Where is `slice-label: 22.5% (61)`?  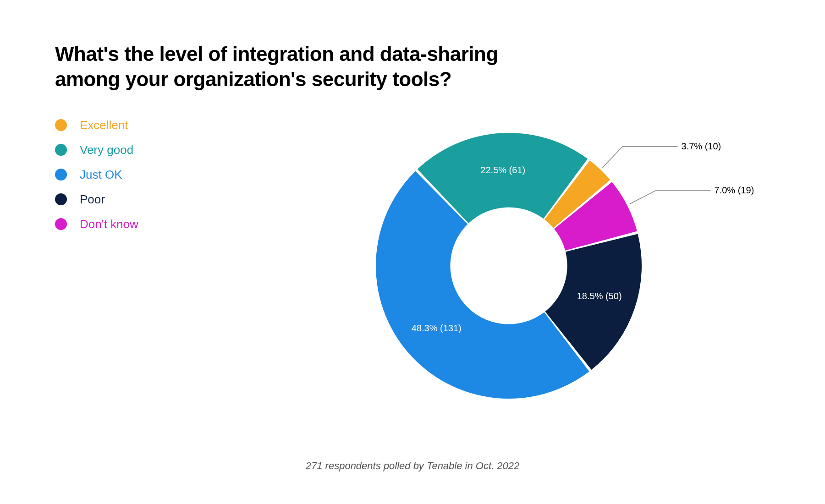 slice-label: 22.5% (61) is located at coordinates (503, 170).